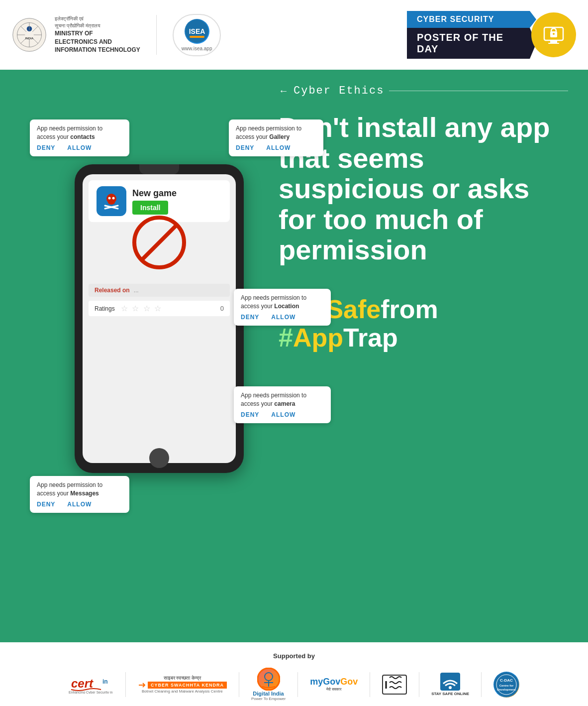 The height and width of the screenshot is (706, 588). What do you see at coordinates (98, 46) in the screenshot?
I see `ministry-dept: ELECTRONICS ANDINFORMATION TECHNOLOGY` at bounding box center [98, 46].